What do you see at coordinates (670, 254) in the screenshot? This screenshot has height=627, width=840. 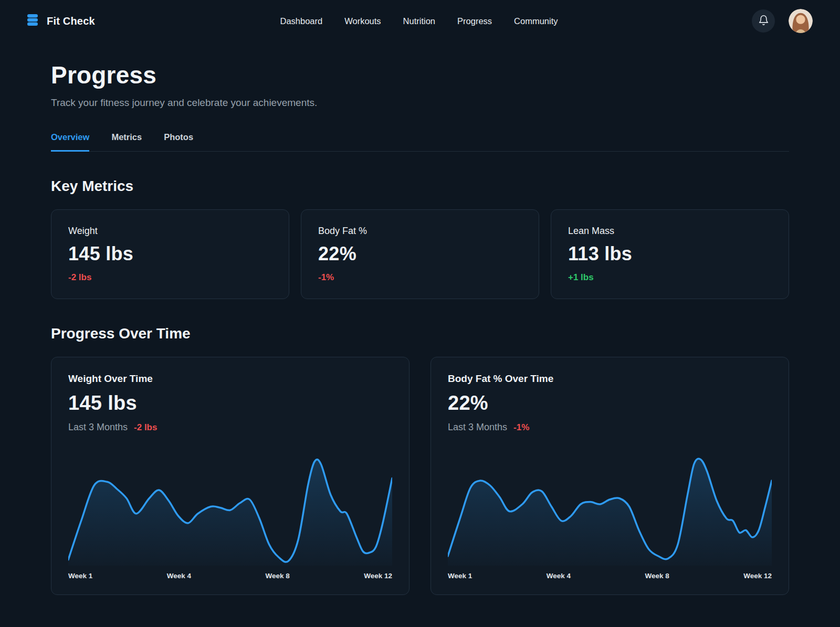 I see `metric-card-lean-mass: Lean Mass 113 lbs +1 lbs` at bounding box center [670, 254].